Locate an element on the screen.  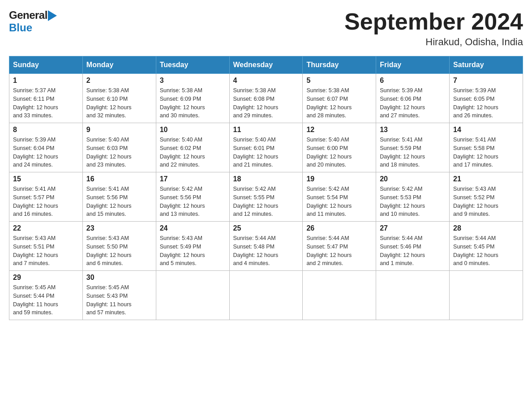
calendar-cell is located at coordinates (339, 295).